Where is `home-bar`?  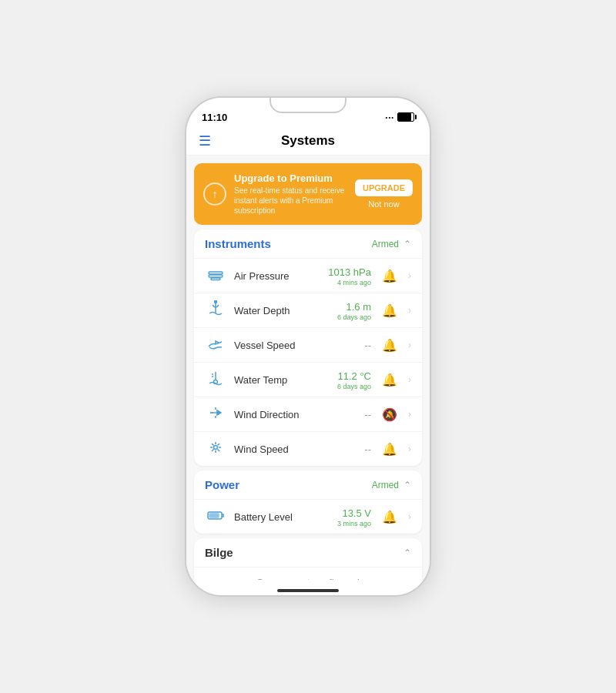 home-bar is located at coordinates (308, 588).